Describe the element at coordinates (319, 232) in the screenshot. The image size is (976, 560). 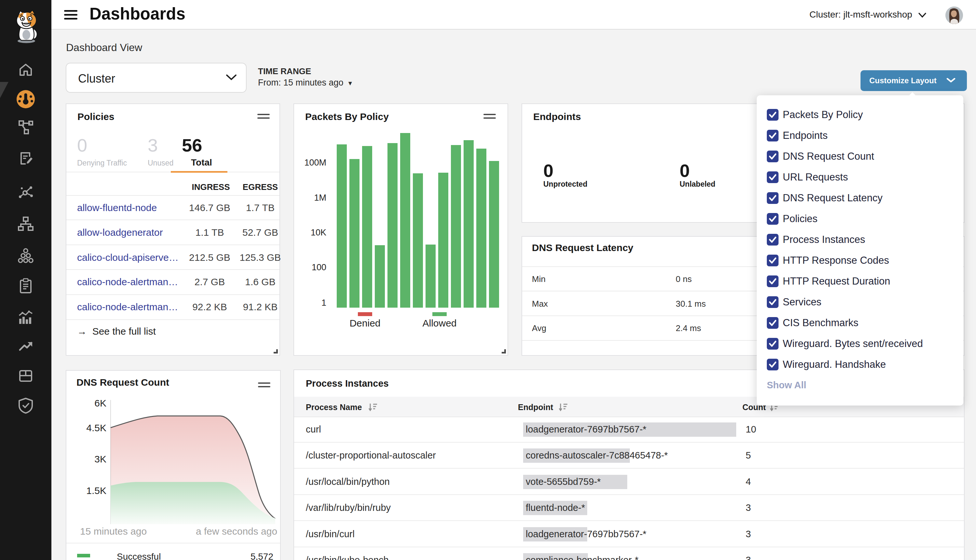
I see `svg-text: 10K` at that location.